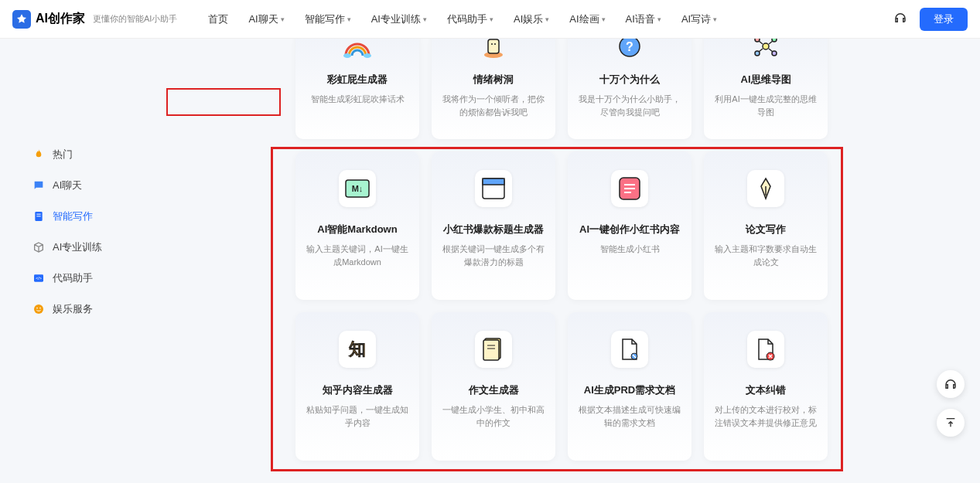 This screenshot has height=483, width=980. Describe the element at coordinates (357, 99) in the screenshot. I see `card-desc: 智能生成彩虹屁吹捧话术` at that location.